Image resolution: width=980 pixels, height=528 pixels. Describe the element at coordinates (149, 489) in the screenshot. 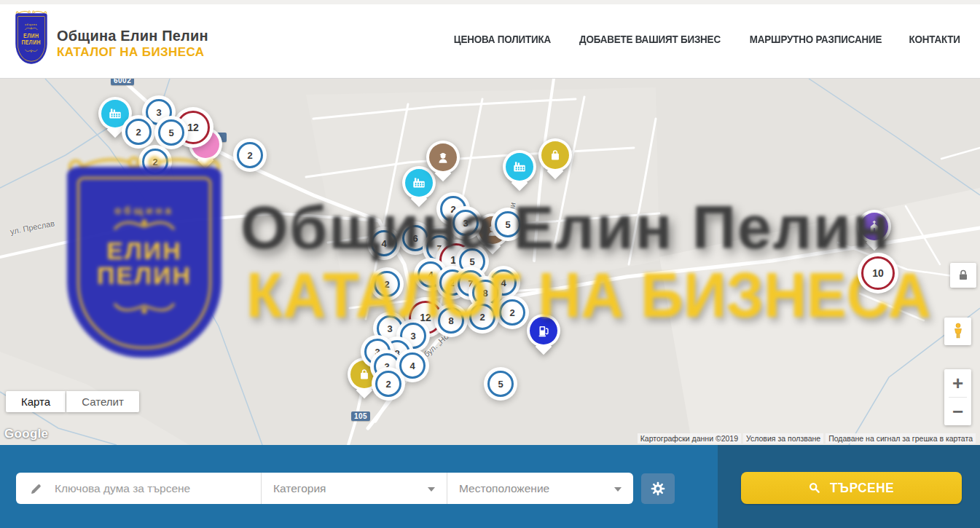

I see `keyword-input` at that location.